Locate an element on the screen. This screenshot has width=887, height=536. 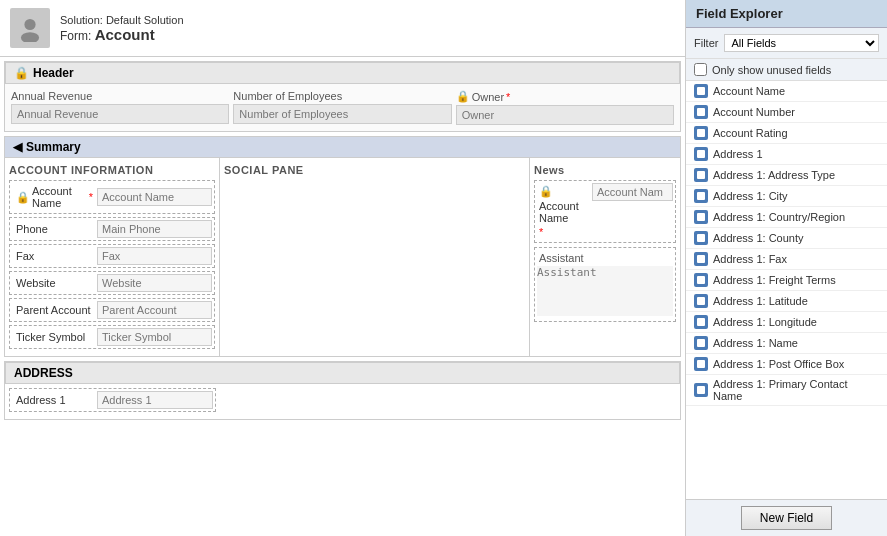
ticker-symbol-row: Ticker Symbol is located at coordinates (112, 337).